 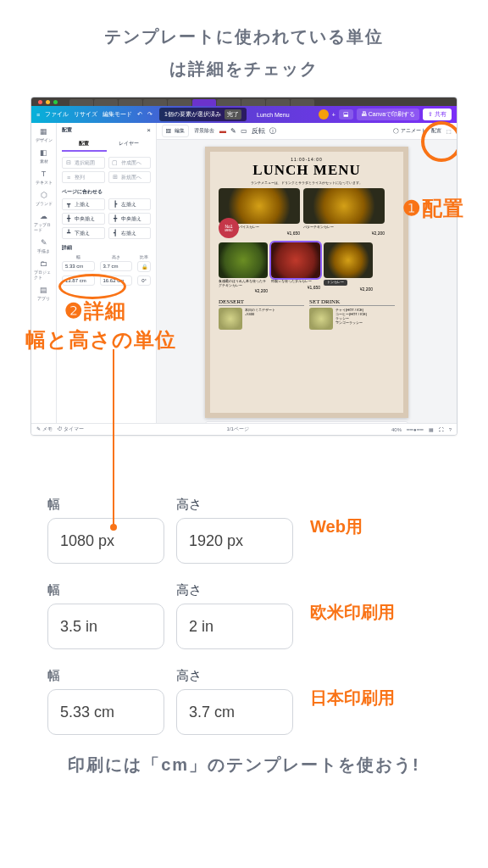 What do you see at coordinates (56, 102) in the screenshot?
I see `traffic-zoom` at bounding box center [56, 102].